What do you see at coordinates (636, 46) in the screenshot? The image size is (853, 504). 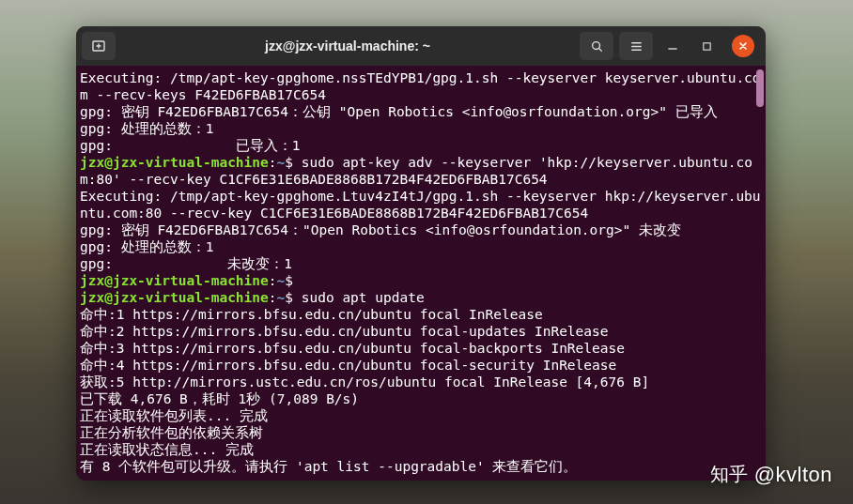 I see `menu-button` at bounding box center [636, 46].